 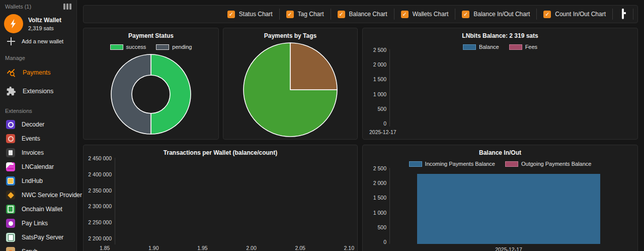 I want to click on events-icon, so click(x=11, y=139).